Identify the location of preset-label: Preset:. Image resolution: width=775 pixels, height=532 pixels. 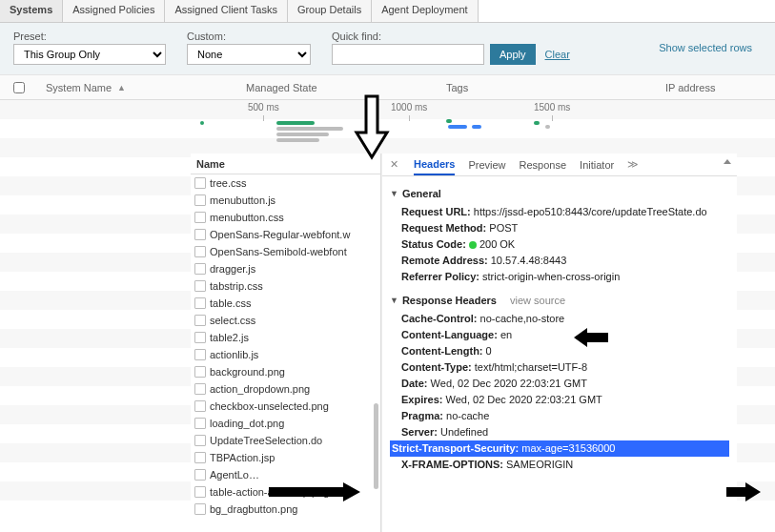
(90, 36).